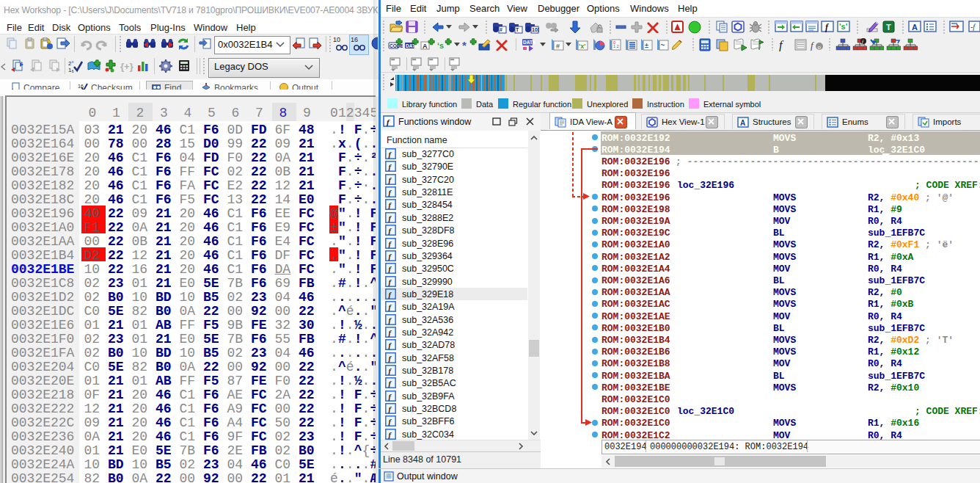 The image size is (980, 483). I want to click on svg-text: 1₆, so click(71, 70).